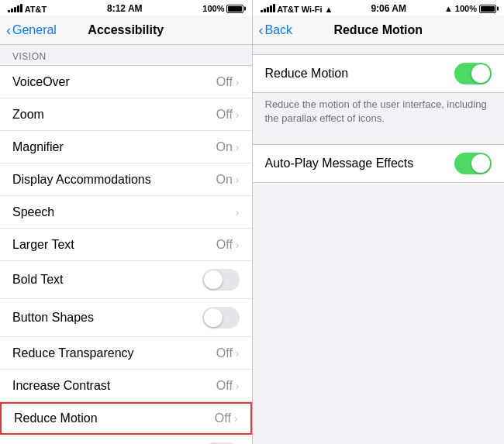 Image resolution: width=504 pixels, height=444 pixels. What do you see at coordinates (126, 418) in the screenshot?
I see `reduce-motion-item: Reduce Motion Off ›` at bounding box center [126, 418].